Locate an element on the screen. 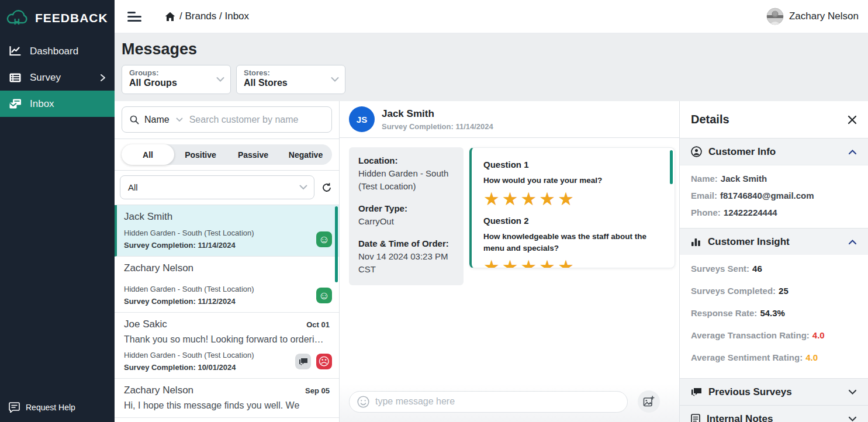  inbox-icon is located at coordinates (15, 104).